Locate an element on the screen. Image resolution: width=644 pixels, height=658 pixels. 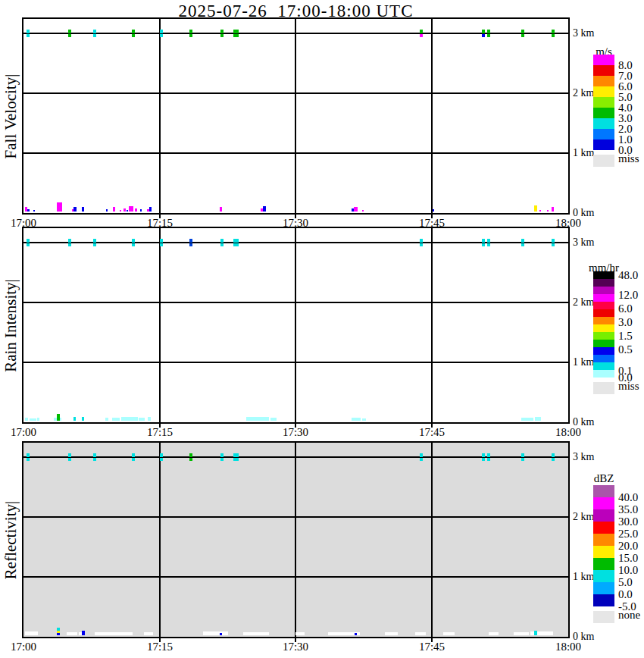
legend-tick-label: 1.5 is located at coordinates (626, 337).